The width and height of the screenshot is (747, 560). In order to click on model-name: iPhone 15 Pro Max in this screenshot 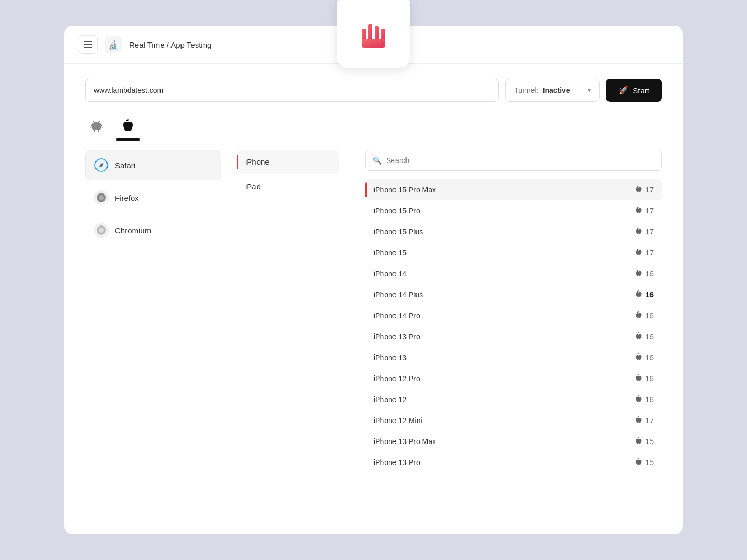, I will do `click(505, 190)`.